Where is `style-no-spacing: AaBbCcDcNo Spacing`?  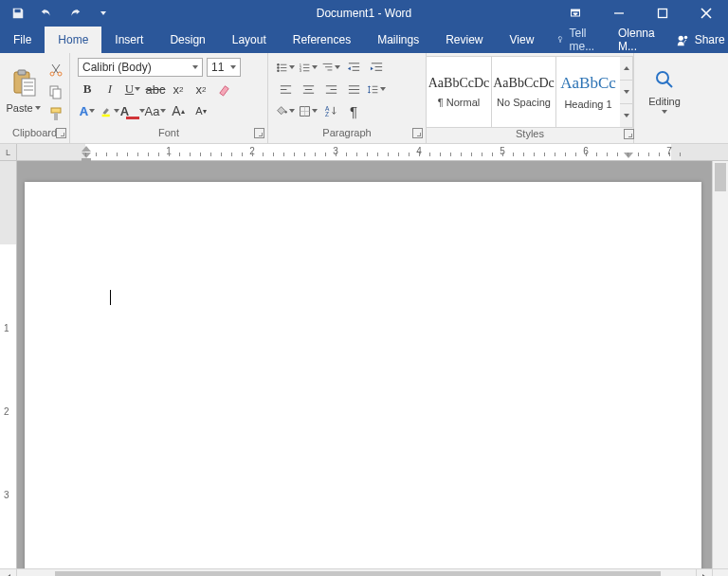 style-no-spacing: AaBbCcDcNo Spacing is located at coordinates (523, 92).